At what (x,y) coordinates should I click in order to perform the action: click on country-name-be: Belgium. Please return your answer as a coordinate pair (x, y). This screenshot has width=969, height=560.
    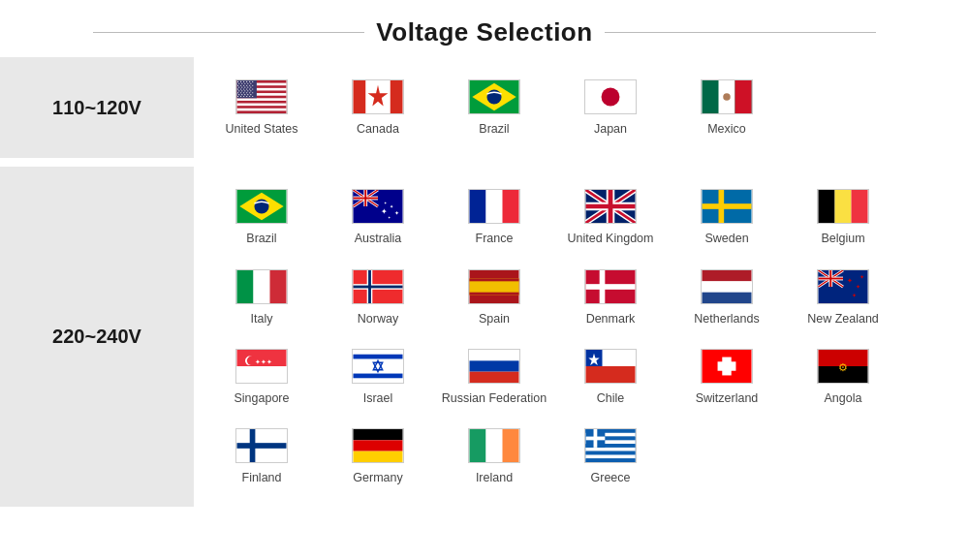
    Looking at the image, I should click on (843, 238).